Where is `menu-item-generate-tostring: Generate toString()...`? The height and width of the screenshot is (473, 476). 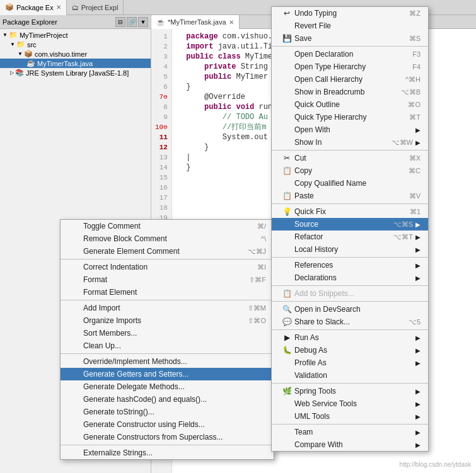 menu-item-generate-tostring: Generate toString()... is located at coordinates (167, 412).